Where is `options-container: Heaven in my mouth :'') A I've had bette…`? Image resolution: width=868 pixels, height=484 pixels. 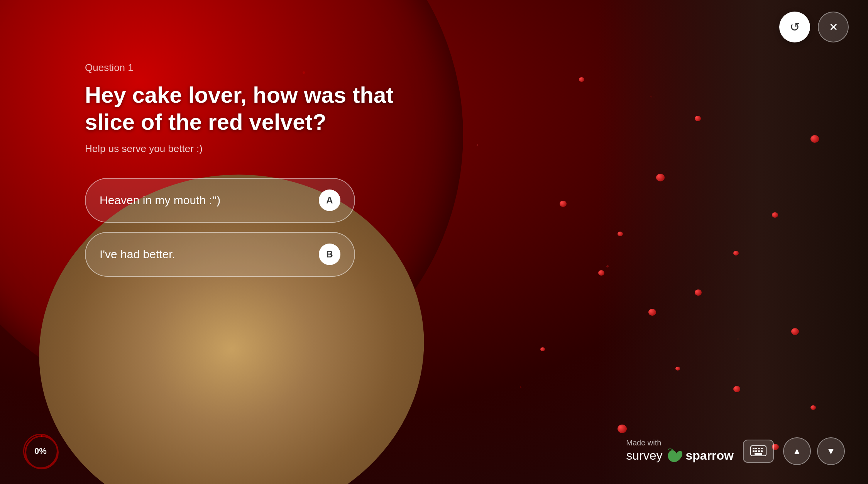
options-container: Heaven in my mouth :'') A I've had bette… is located at coordinates (259, 227).